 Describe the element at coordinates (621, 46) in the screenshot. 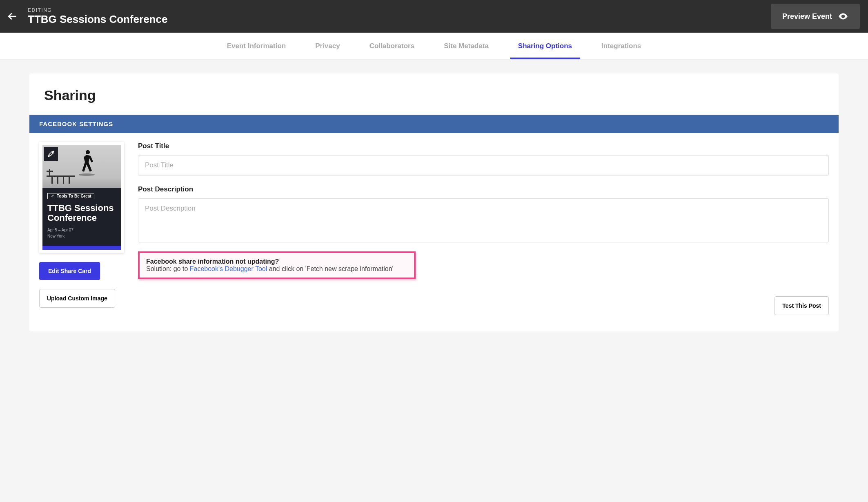

I see `tab-integrations: Integrations` at that location.